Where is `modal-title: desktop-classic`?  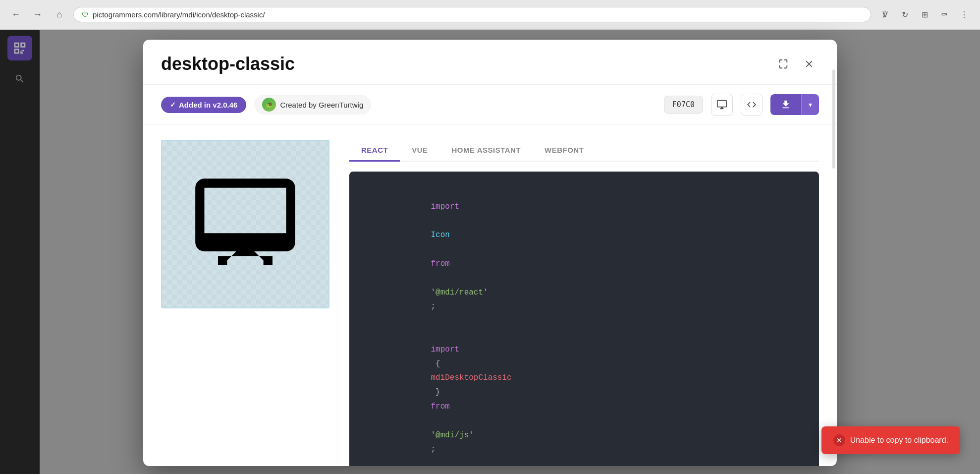 modal-title: desktop-classic is located at coordinates (228, 64).